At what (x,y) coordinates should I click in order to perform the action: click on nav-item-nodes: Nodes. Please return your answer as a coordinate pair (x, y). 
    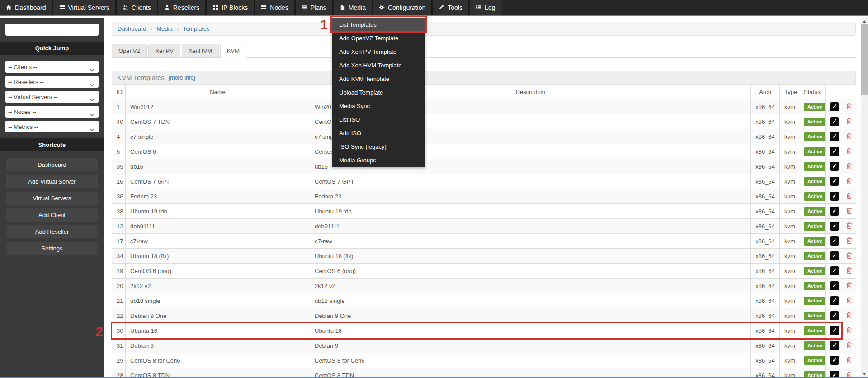
    Looking at the image, I should click on (274, 7).